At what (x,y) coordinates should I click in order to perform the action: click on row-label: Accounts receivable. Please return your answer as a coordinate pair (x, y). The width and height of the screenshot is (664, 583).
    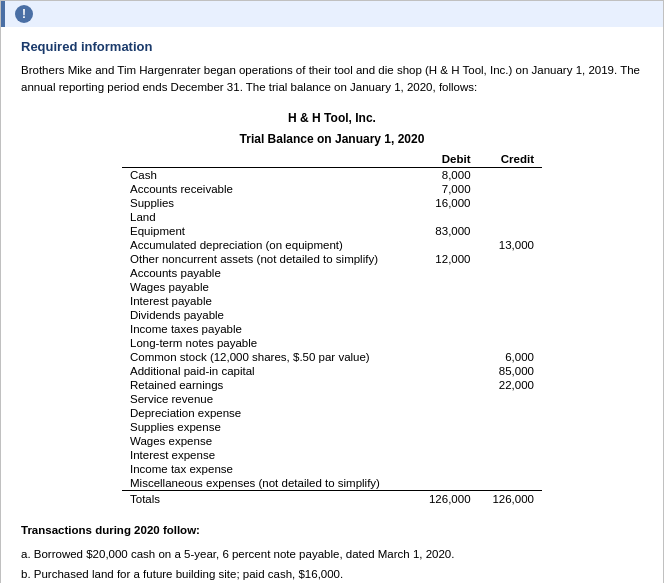
    Looking at the image, I should click on (268, 189).